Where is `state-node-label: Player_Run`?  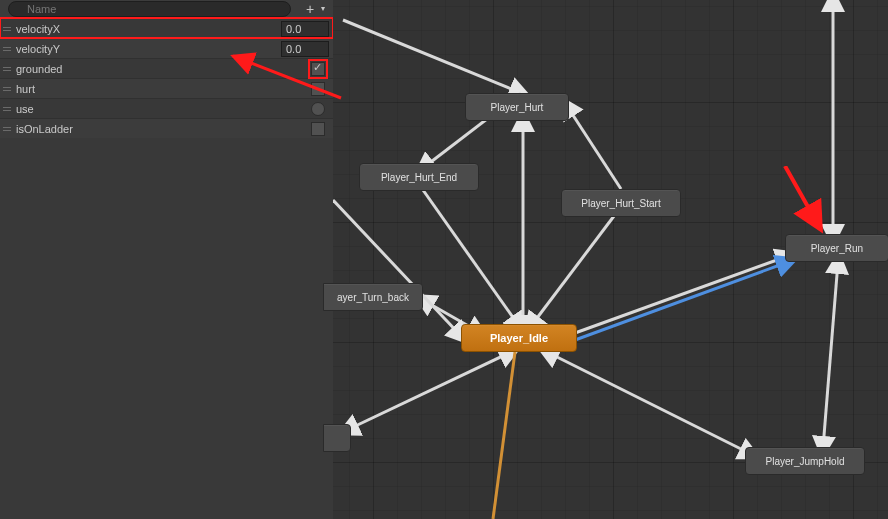 state-node-label: Player_Run is located at coordinates (837, 248).